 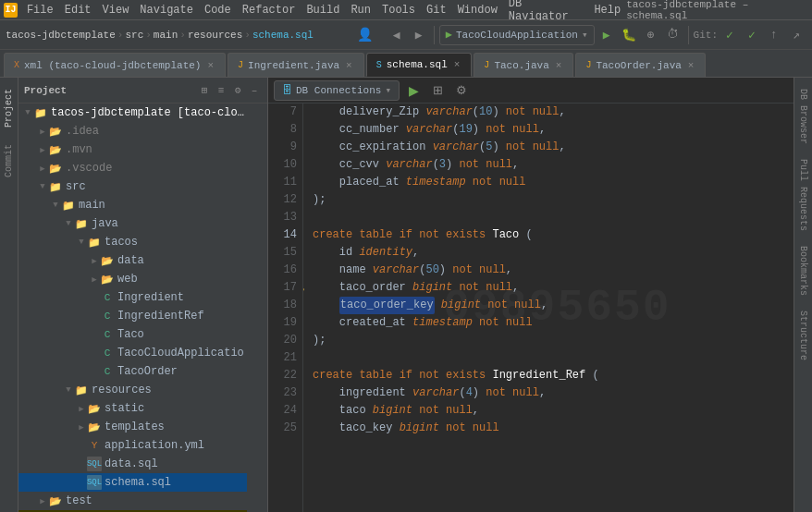 I want to click on menu-view: View, so click(x=117, y=10).